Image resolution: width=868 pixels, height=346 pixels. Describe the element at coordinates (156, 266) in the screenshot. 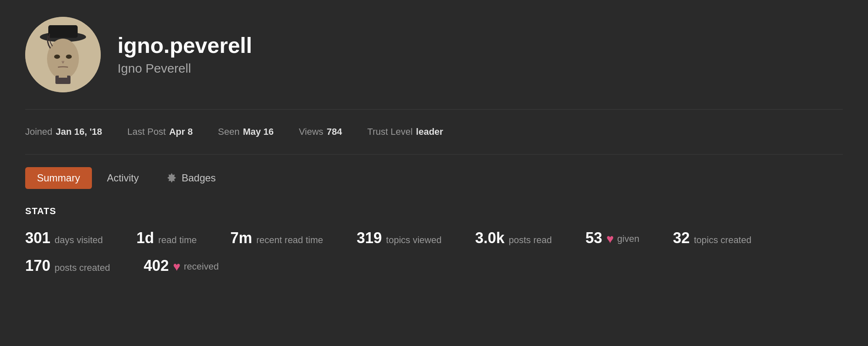

I see `stat-value-likes-received: 402` at that location.